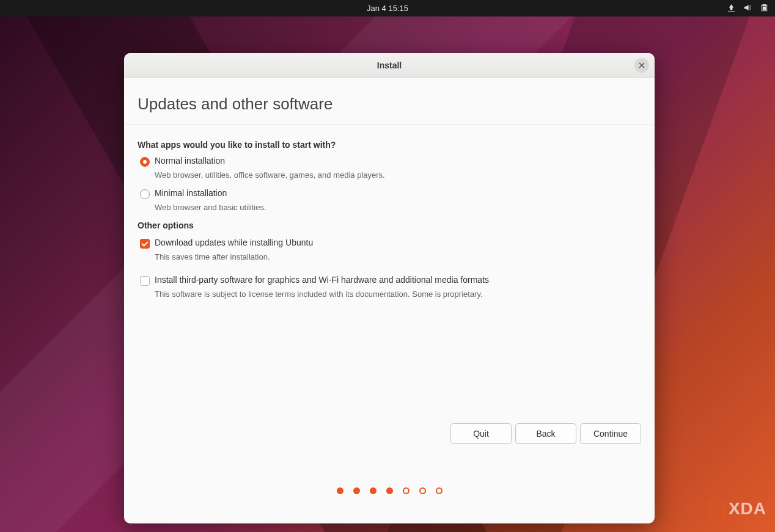  I want to click on back-button: Back, so click(546, 434).